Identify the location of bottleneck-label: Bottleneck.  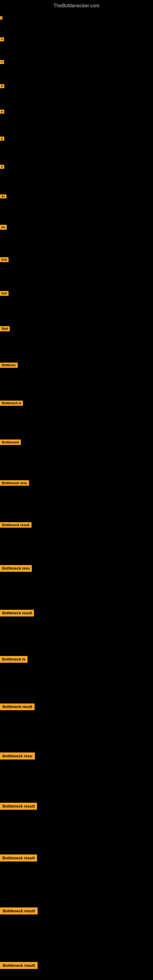
(11, 442).